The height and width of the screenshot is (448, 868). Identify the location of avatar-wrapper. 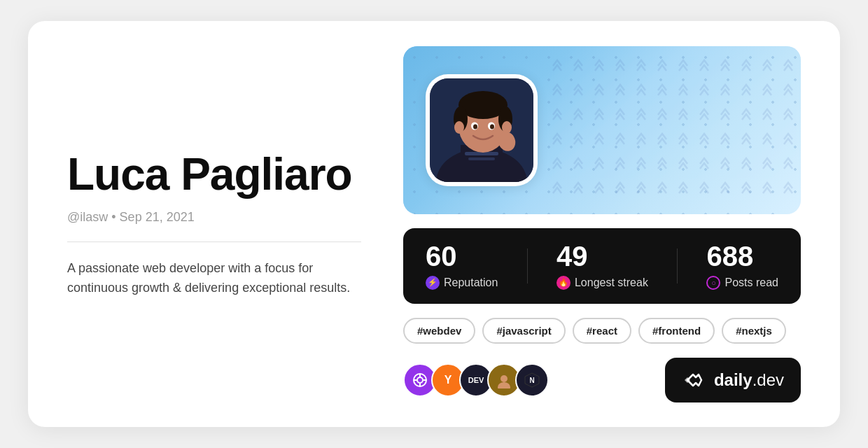
(482, 130).